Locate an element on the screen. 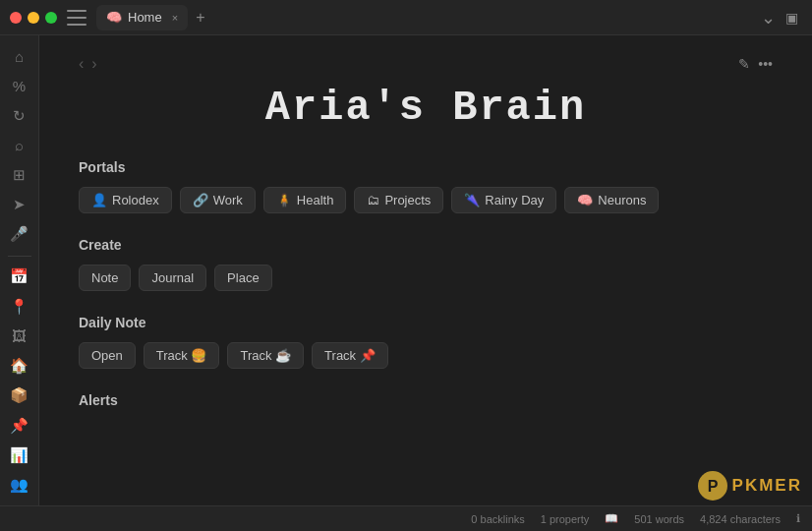 The height and width of the screenshot is (531, 812). portal-projects: 🗂 Projects is located at coordinates (399, 201).